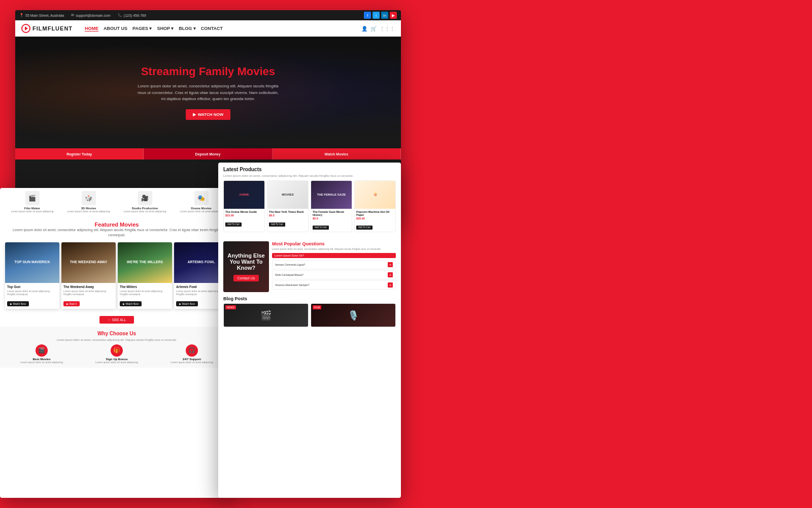 This screenshot has width=812, height=508. What do you see at coordinates (117, 275) in the screenshot?
I see `movies-grid: TOP GUN MAVERICK Top Gun Lorem ipsum dol…` at bounding box center [117, 275].